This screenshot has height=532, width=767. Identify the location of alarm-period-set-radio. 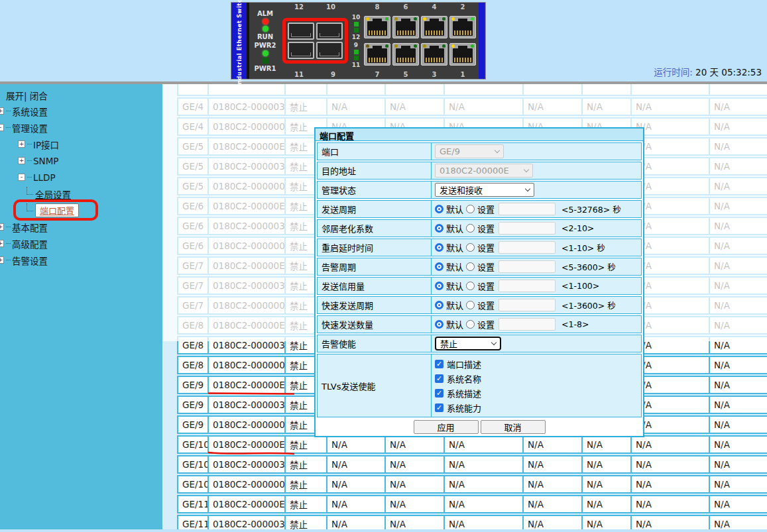
(471, 266).